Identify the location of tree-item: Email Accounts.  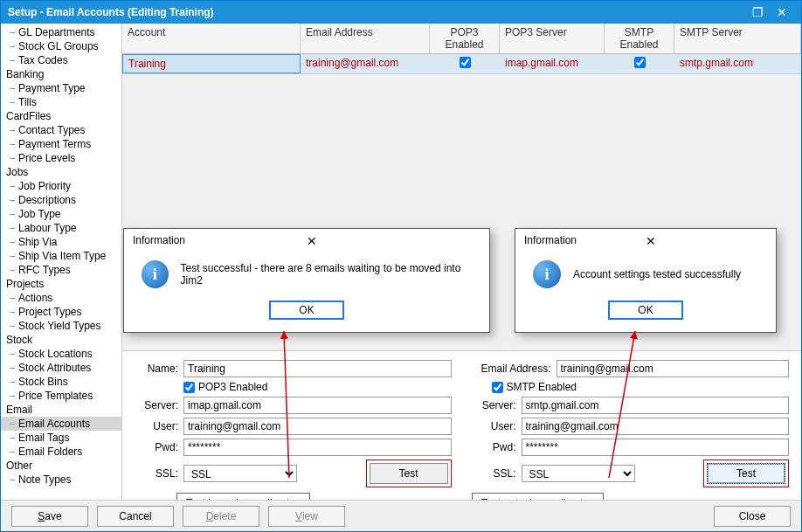
(61, 424).